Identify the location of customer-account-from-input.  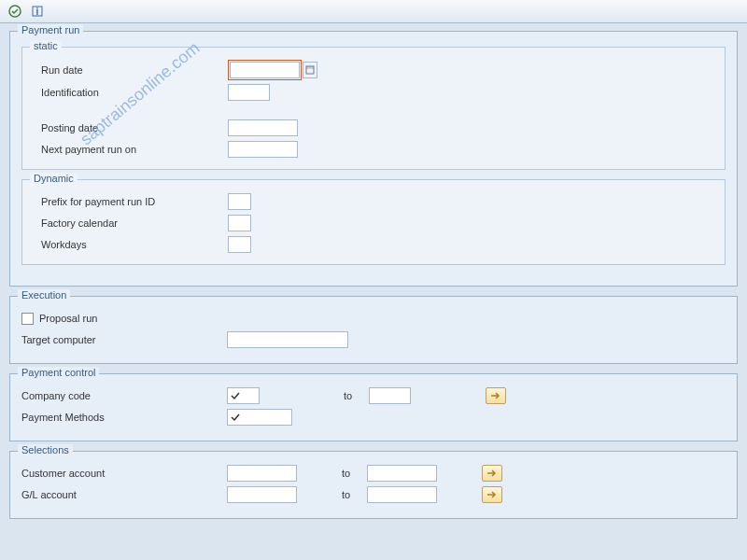
(261, 473).